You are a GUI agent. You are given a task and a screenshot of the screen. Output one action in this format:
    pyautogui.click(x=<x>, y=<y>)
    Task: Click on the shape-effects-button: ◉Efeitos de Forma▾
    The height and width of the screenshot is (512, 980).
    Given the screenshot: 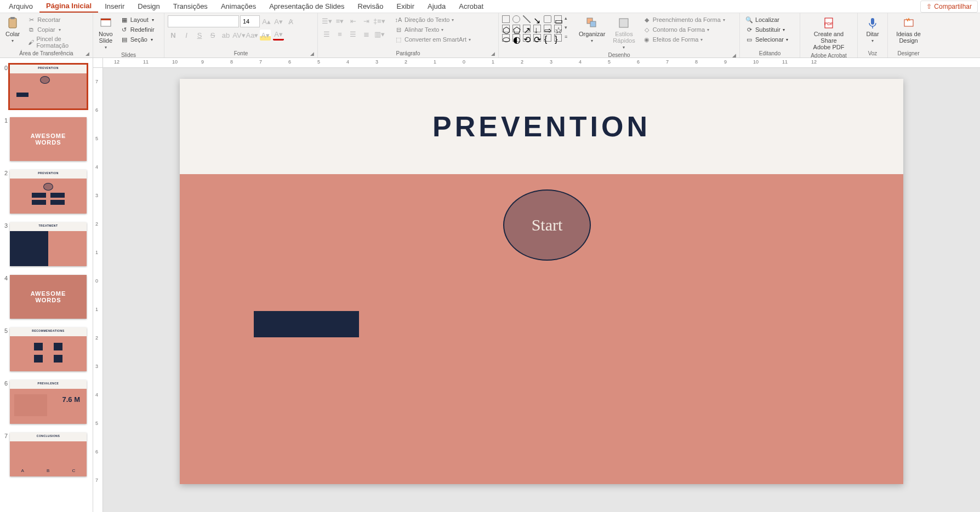 What is the action you would take?
    pyautogui.click(x=684, y=39)
    